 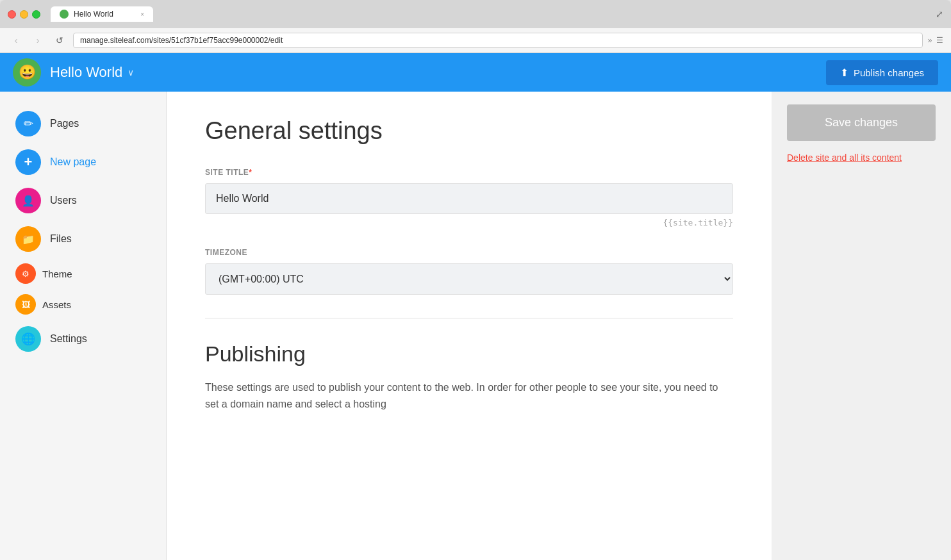 I want to click on sidebar-item-users: 👤 Users, so click(x=83, y=201).